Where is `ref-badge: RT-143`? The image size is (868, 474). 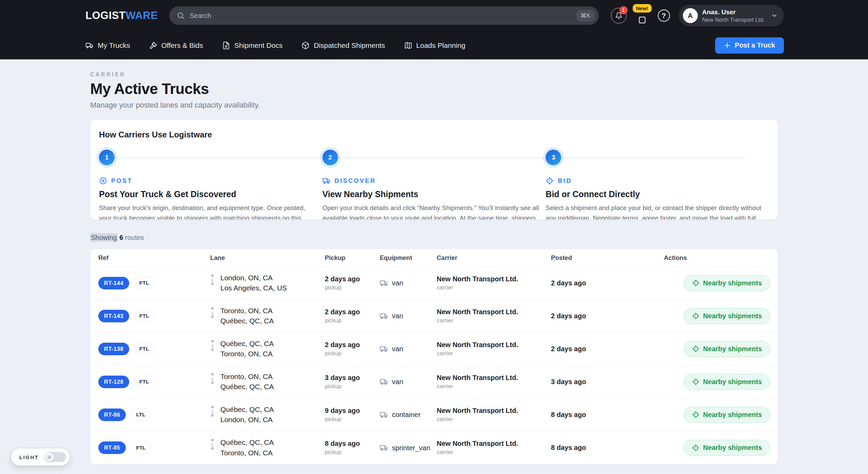
ref-badge: RT-143 is located at coordinates (114, 316).